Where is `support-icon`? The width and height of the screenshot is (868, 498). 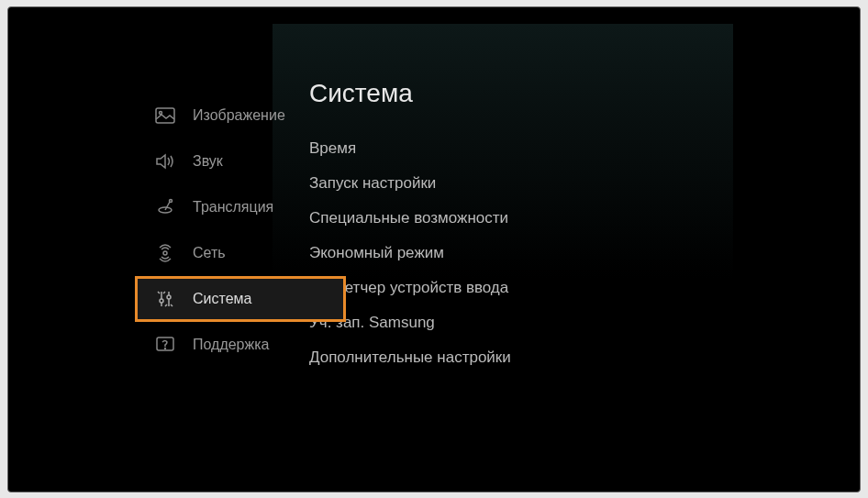
support-icon is located at coordinates (165, 345).